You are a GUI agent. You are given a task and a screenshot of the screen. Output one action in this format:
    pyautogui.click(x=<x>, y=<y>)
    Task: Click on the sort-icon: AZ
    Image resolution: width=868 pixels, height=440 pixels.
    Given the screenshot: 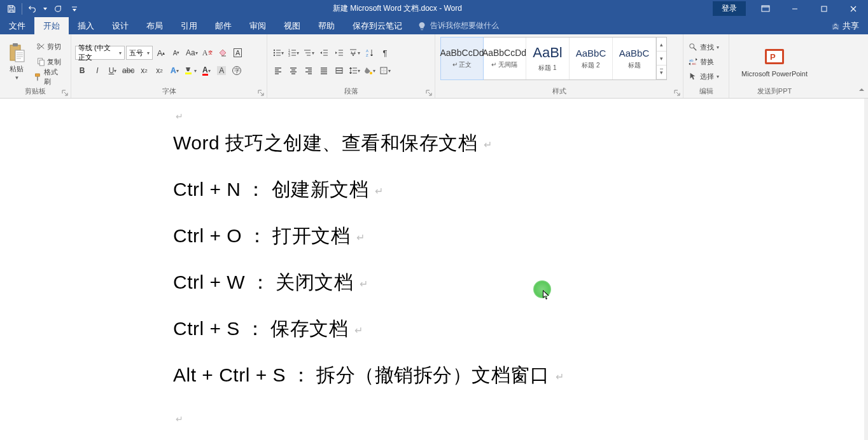 What is the action you would take?
    pyautogui.click(x=370, y=53)
    